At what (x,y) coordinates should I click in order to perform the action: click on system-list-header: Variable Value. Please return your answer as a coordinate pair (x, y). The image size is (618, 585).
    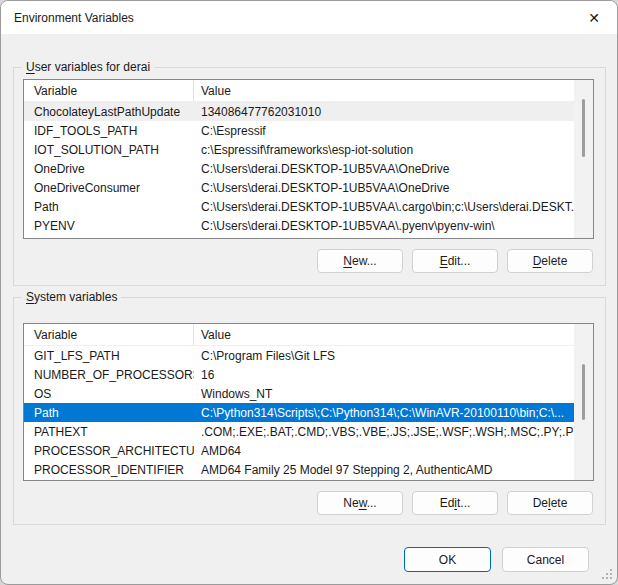
    Looking at the image, I should click on (299, 335).